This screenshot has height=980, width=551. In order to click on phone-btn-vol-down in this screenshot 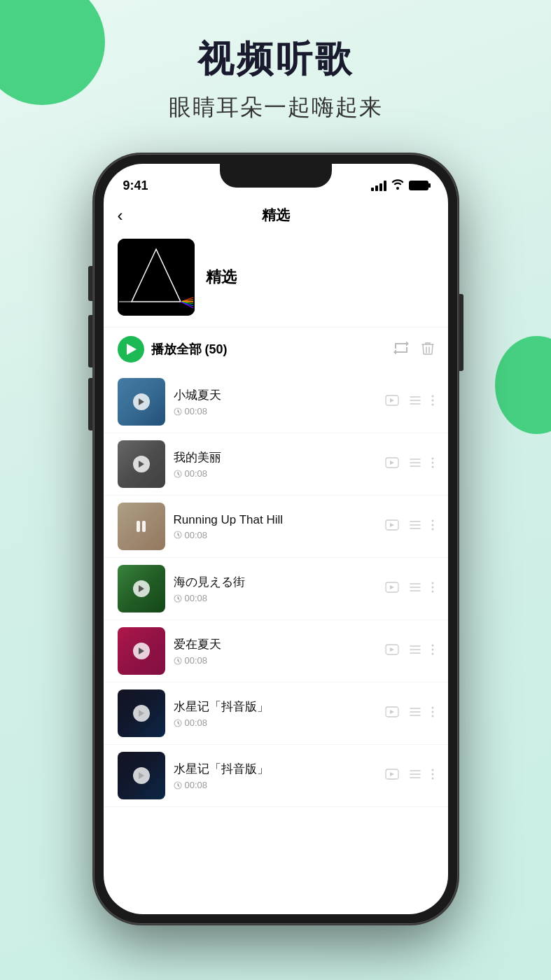, I will do `click(90, 405)`.